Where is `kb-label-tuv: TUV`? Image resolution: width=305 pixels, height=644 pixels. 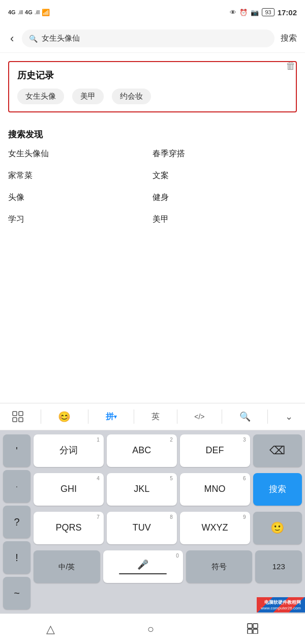 kb-label-tuv: TUV is located at coordinates (142, 528).